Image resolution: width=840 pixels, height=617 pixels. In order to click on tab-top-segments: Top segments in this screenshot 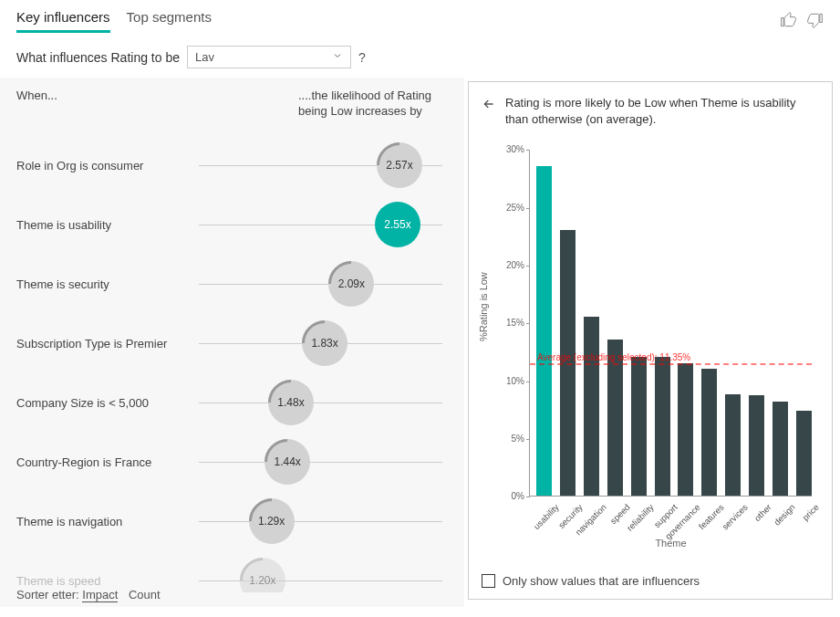, I will do `click(170, 21)`.